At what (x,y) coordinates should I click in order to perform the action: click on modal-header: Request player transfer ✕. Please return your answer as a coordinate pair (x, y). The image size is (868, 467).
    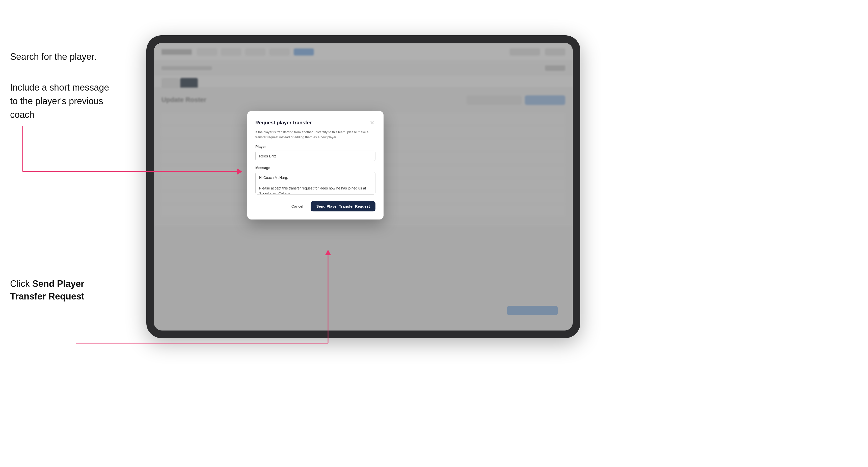
    Looking at the image, I should click on (315, 123).